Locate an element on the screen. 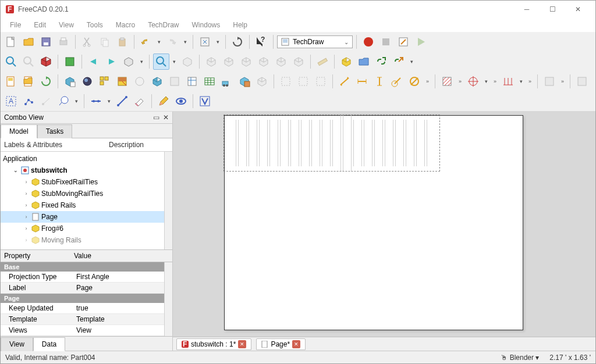  center-more: » is located at coordinates (495, 81).